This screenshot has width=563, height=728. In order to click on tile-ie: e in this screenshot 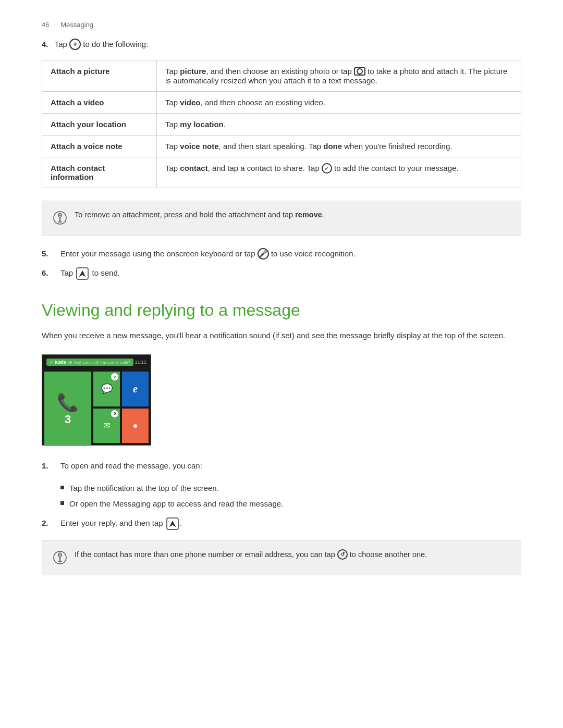, I will do `click(136, 389)`.